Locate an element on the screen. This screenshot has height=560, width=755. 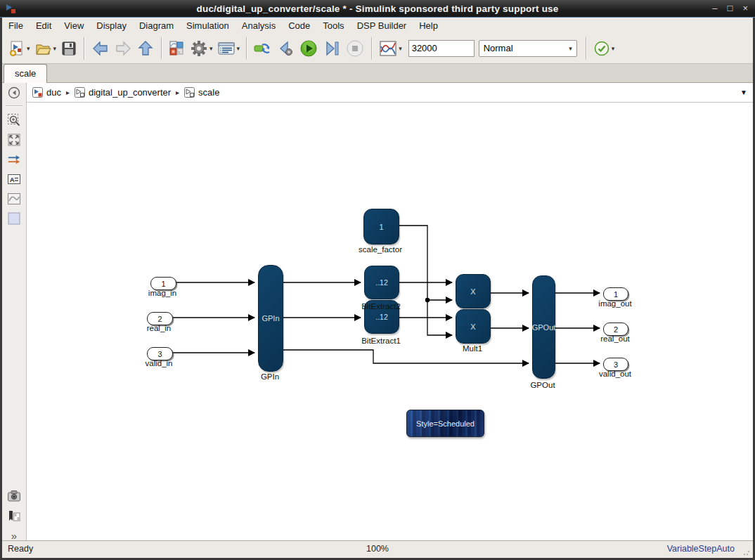
run-icon is located at coordinates (309, 48).